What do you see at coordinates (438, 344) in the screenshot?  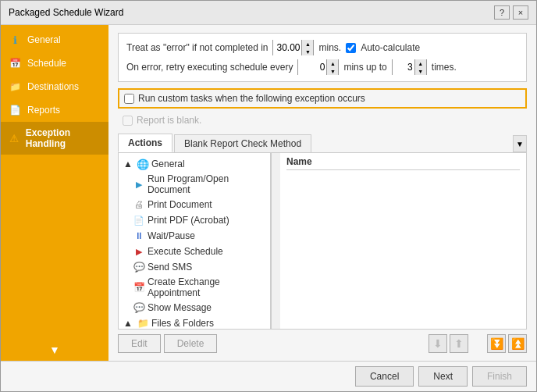 I see `move-down-btn: ⬇` at bounding box center [438, 344].